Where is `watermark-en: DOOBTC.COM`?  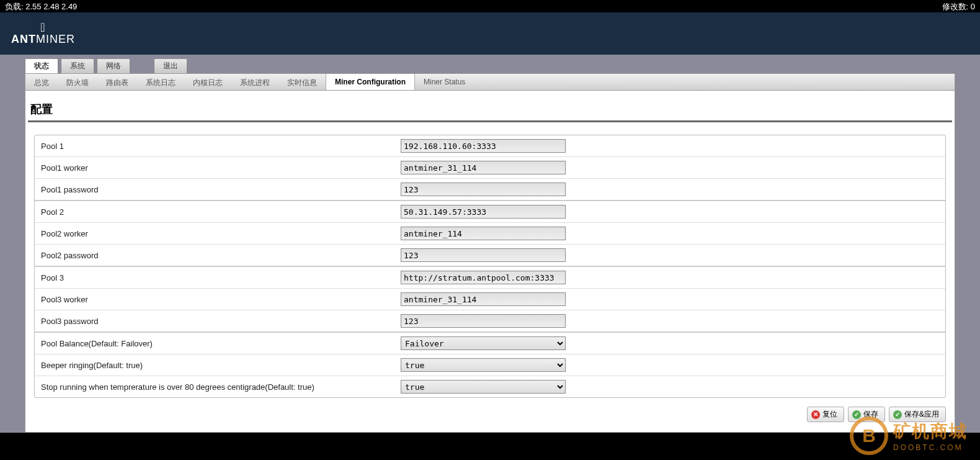 watermark-en: DOOBTC.COM is located at coordinates (930, 448).